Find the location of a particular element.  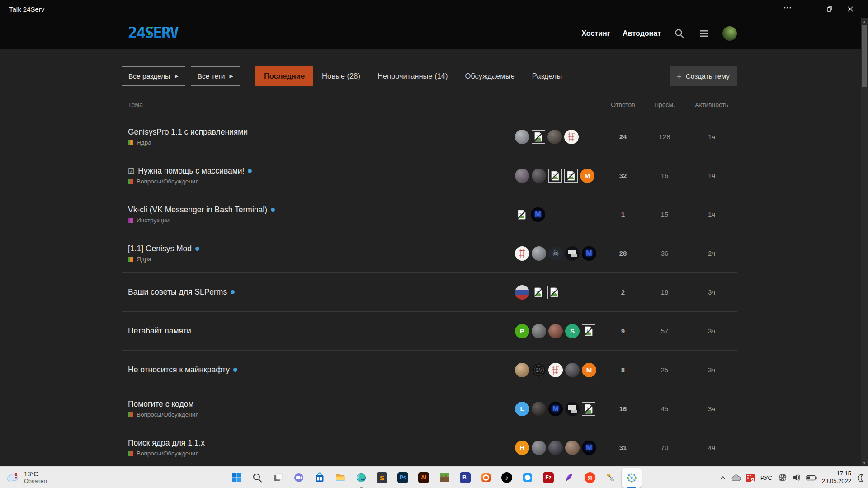

tab-4: Разделы is located at coordinates (547, 76).